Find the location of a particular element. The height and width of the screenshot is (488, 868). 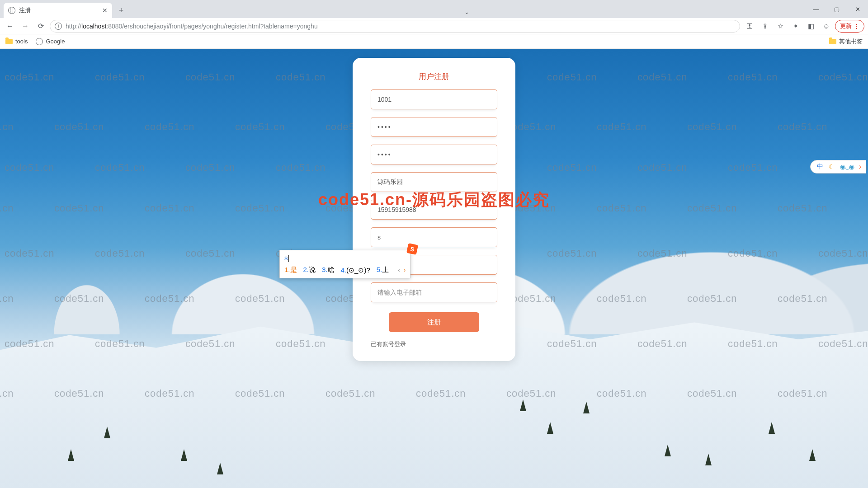

ime-candidate: 1.是 is located at coordinates (291, 270).